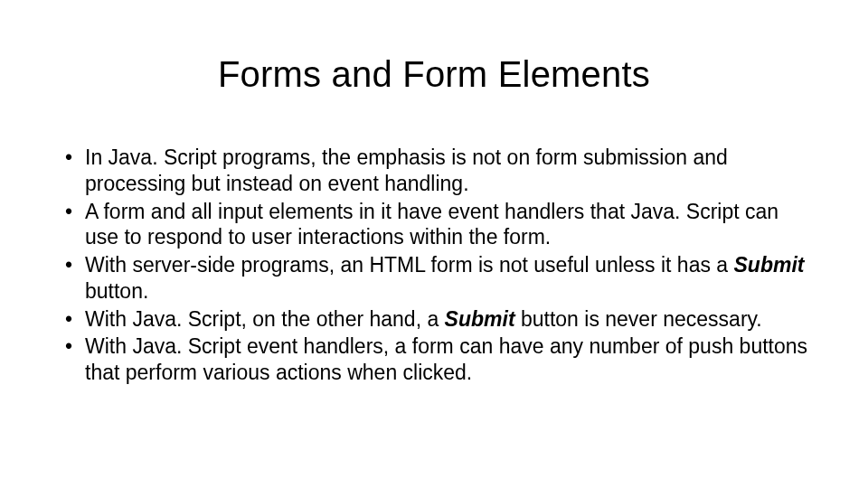 The height and width of the screenshot is (488, 868). Describe the element at coordinates (265, 319) in the screenshot. I see `bullet-text-pre: With Java. Script, on the other hand, a` at that location.